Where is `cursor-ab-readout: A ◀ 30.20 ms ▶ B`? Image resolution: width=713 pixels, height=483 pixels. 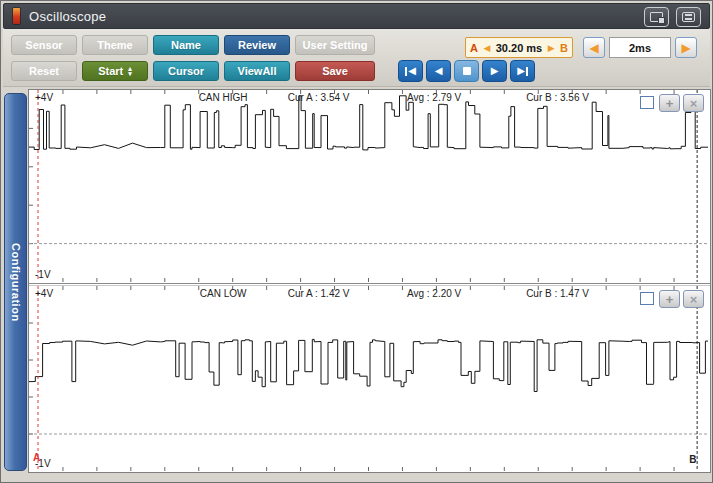 cursor-ab-readout: A ◀ 30.20 ms ▶ B is located at coordinates (519, 48).